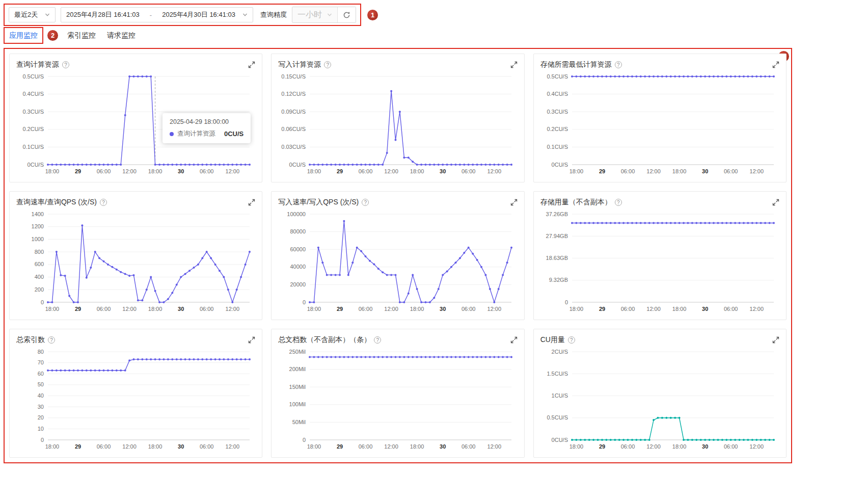  Describe the element at coordinates (299, 422) in the screenshot. I see `svg-text: 50Mil` at that location.